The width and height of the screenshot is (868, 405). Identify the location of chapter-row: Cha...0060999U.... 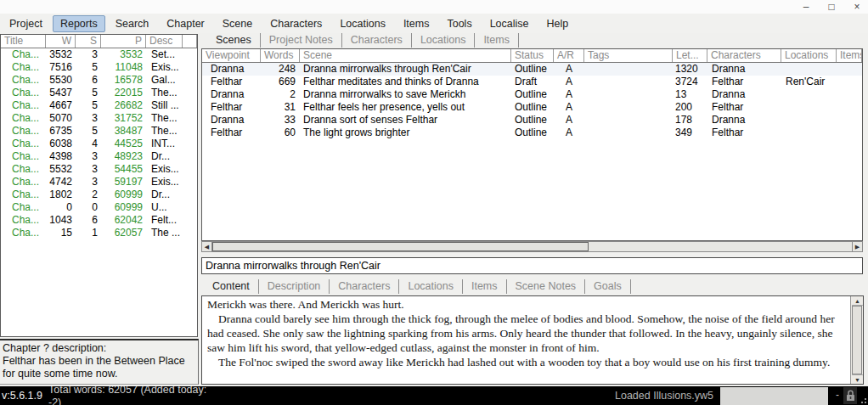
(99, 207).